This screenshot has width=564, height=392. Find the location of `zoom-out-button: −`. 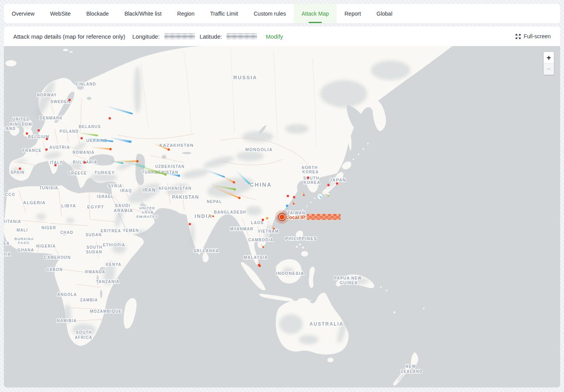

zoom-out-button: − is located at coordinates (549, 69).